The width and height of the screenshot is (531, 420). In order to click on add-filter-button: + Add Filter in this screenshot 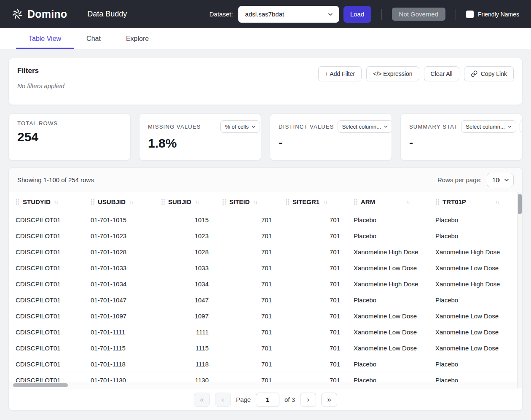, I will do `click(340, 74)`.